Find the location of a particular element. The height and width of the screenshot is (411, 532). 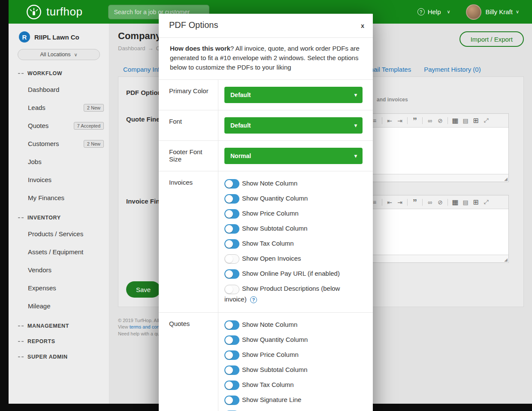

status-badge: 2 New is located at coordinates (94, 144).